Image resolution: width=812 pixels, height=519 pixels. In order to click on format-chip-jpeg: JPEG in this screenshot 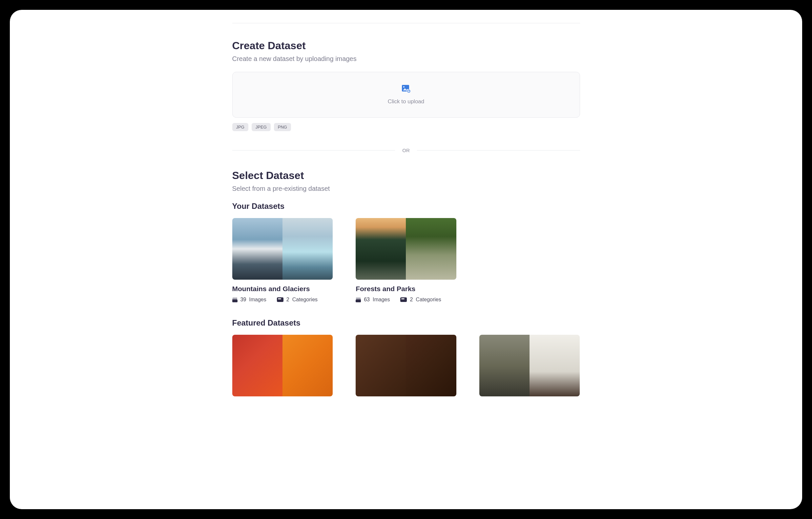, I will do `click(261, 127)`.